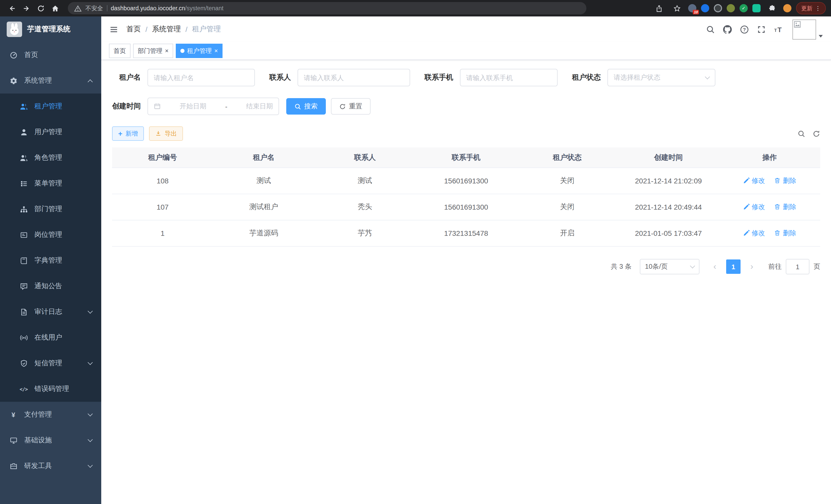 This screenshot has height=504, width=831. I want to click on sidebar-item-infra: 基础设施, so click(51, 440).